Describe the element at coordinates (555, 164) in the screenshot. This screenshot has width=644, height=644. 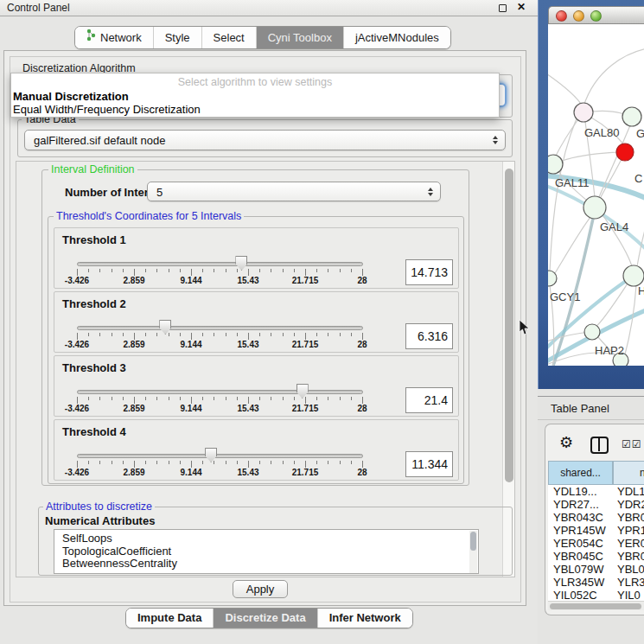
I see `network-node-gal11` at that location.